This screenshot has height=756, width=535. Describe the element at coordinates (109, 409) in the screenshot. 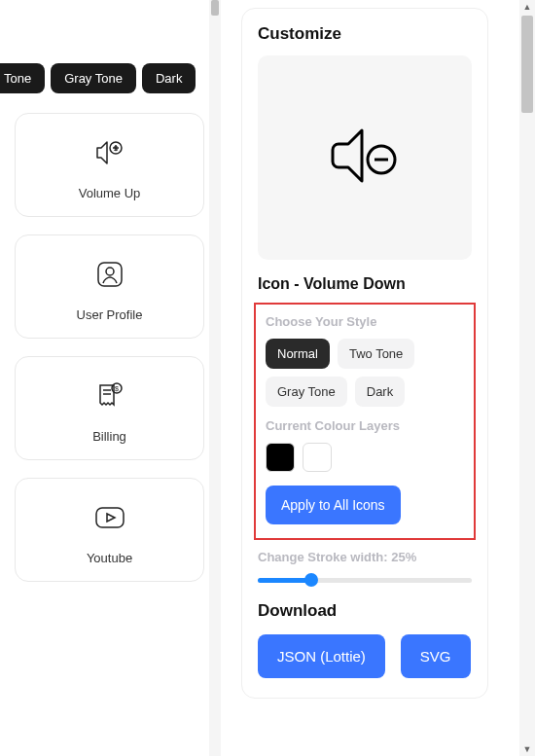

I see `icon-card-billing: $ Billing` at that location.